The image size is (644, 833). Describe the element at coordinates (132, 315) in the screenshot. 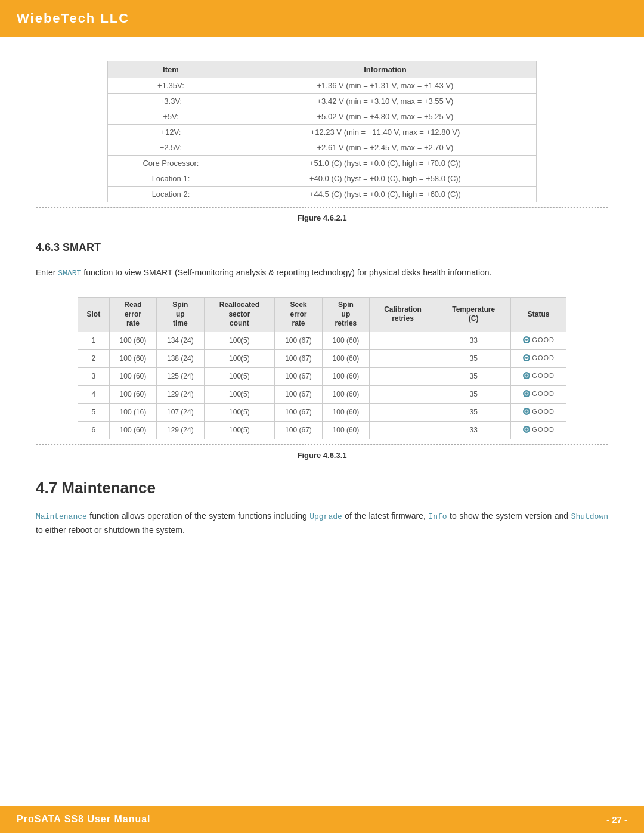

I see `th-read-error: Readerrorrate` at that location.